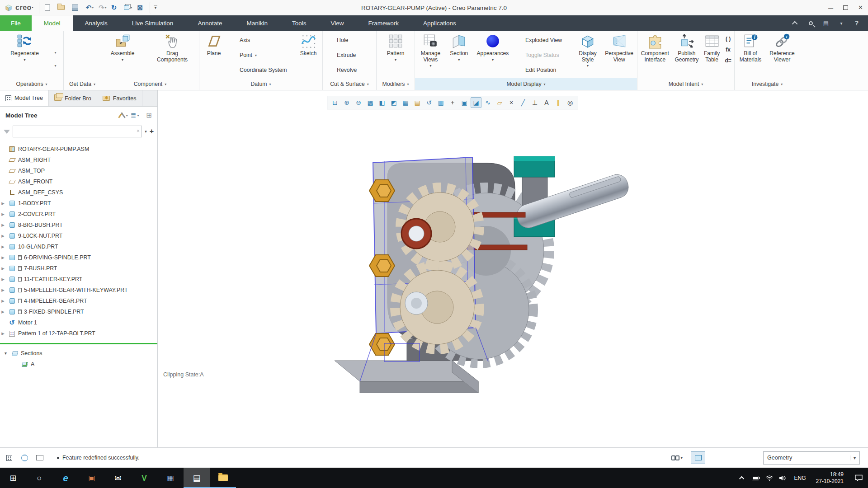  I want to click on tree-filters-icon, so click(134, 115).